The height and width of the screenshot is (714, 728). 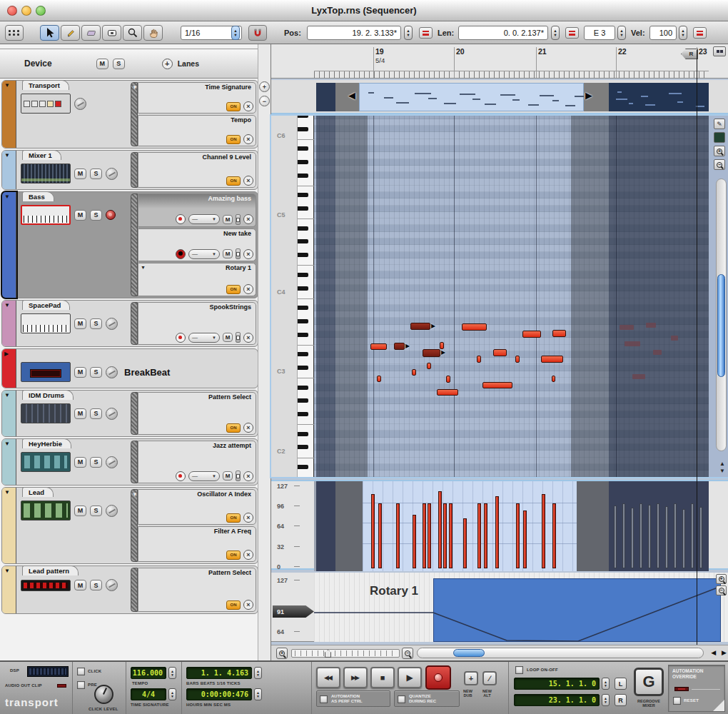 I want to click on song-position-stepper: ▲▼, so click(x=258, y=673).